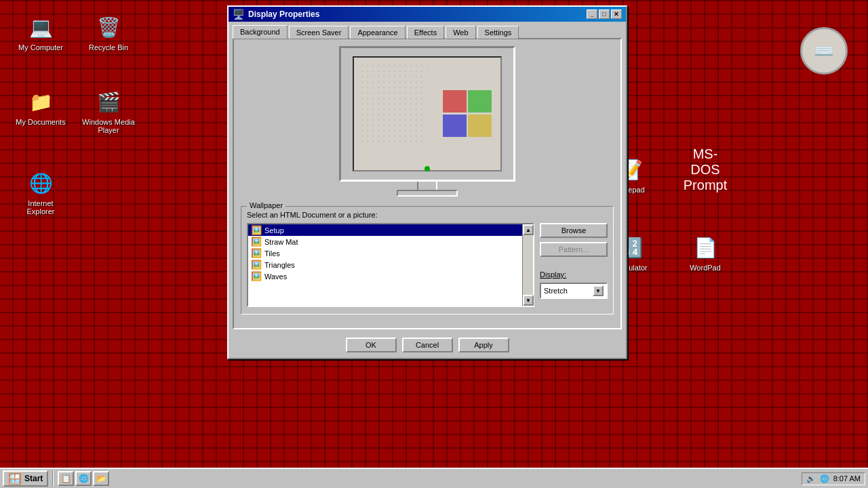 The height and width of the screenshot is (488, 868). I want to click on desktop-icon-msdos: MS-DOSPrompt, so click(705, 171).